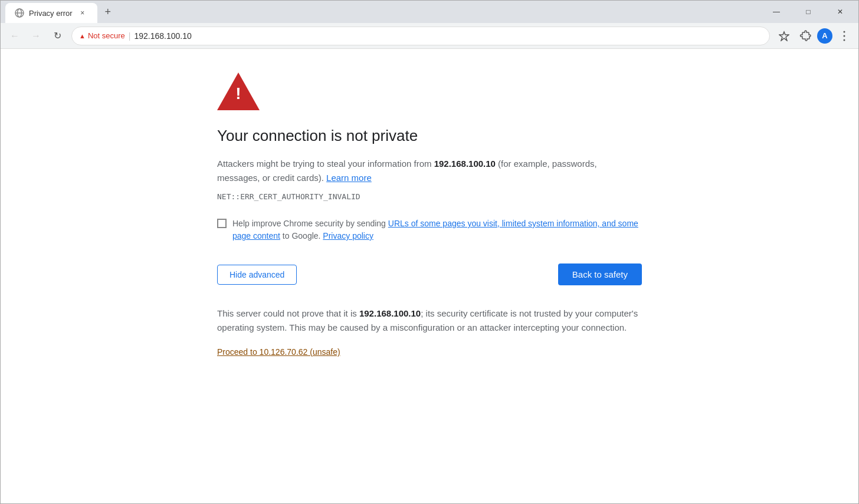 The height and width of the screenshot is (504, 859). I want to click on privacy-checkbox, so click(222, 223).